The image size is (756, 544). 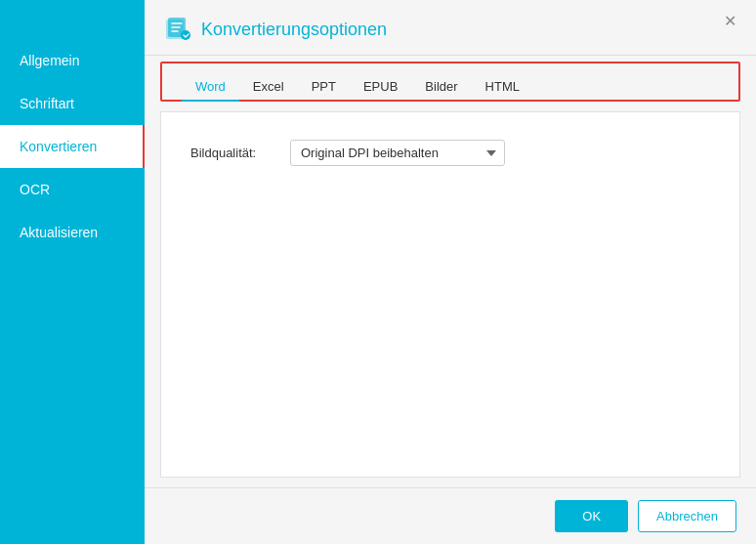 I want to click on tab-epub: EPUB, so click(x=381, y=88).